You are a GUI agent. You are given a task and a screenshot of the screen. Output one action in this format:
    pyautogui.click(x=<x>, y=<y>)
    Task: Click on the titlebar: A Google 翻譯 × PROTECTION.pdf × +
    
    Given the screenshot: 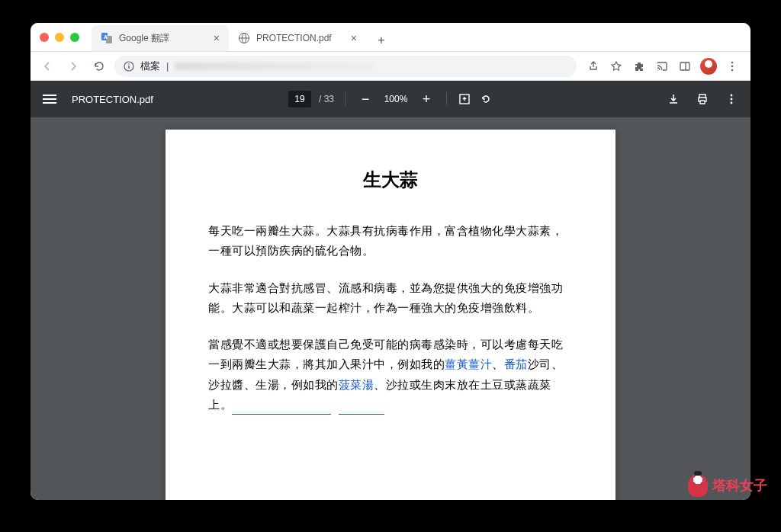 What is the action you would take?
    pyautogui.click(x=390, y=37)
    